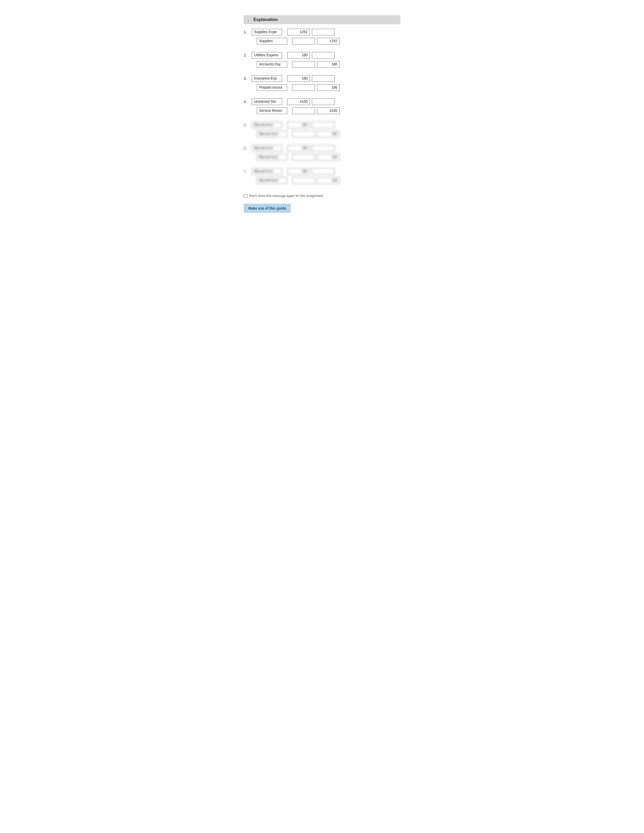 This screenshot has width=644, height=833. What do you see at coordinates (322, 38) in the screenshot?
I see `entry-1: 1. Supplies Expe 1252 Supplies 1252` at bounding box center [322, 38].